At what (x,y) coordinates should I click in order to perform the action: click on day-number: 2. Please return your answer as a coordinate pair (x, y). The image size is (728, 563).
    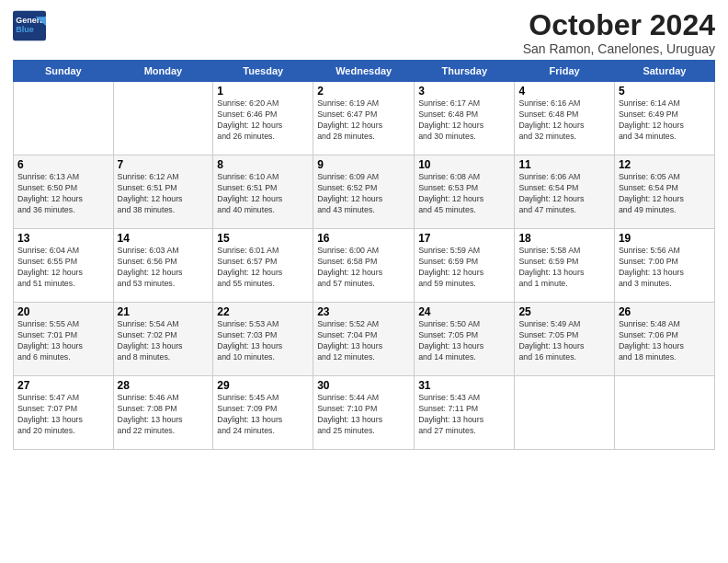
    Looking at the image, I should click on (364, 91).